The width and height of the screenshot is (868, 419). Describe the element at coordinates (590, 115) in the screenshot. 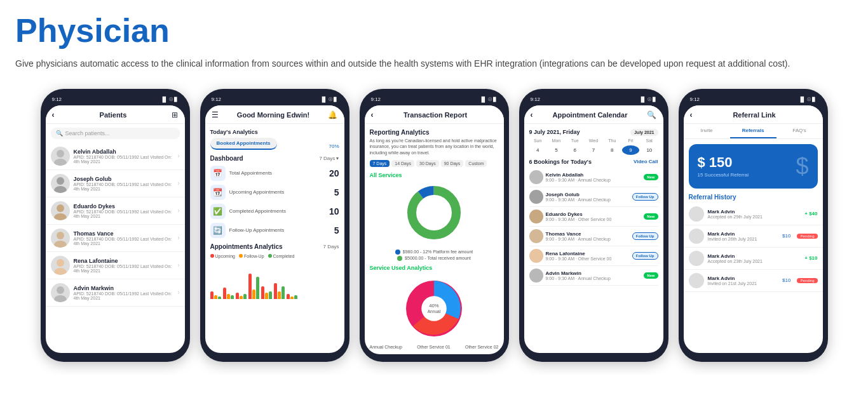

I see `calendar-title: Appointment Calendar` at that location.